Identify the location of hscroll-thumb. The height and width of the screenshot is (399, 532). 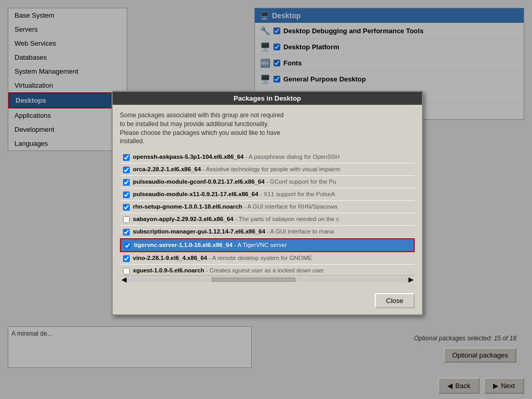
(253, 280).